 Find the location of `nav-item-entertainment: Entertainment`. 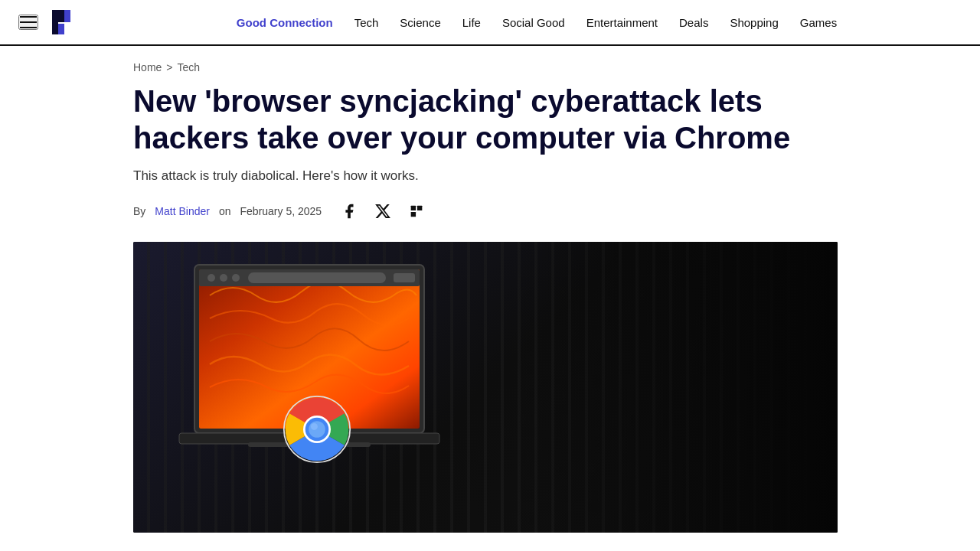

nav-item-entertainment: Entertainment is located at coordinates (622, 23).